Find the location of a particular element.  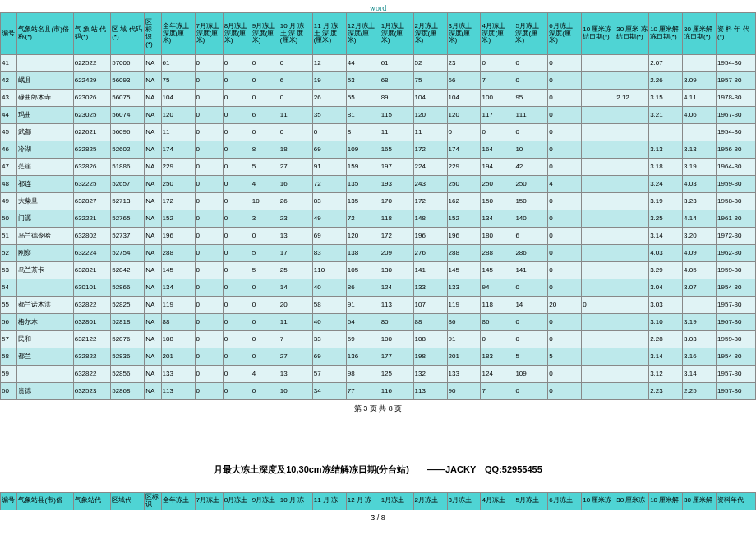

cell: 91 is located at coordinates (363, 306).